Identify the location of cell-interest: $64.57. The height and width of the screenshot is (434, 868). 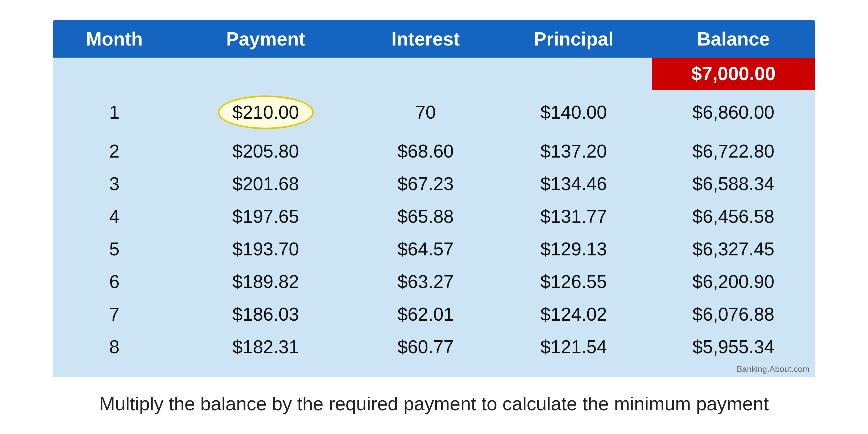
(426, 249).